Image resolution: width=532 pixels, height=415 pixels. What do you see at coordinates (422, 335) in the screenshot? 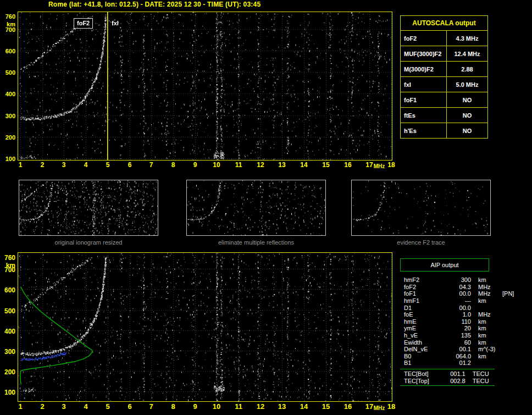
I see `aip-row-label: h_vE` at bounding box center [422, 335].